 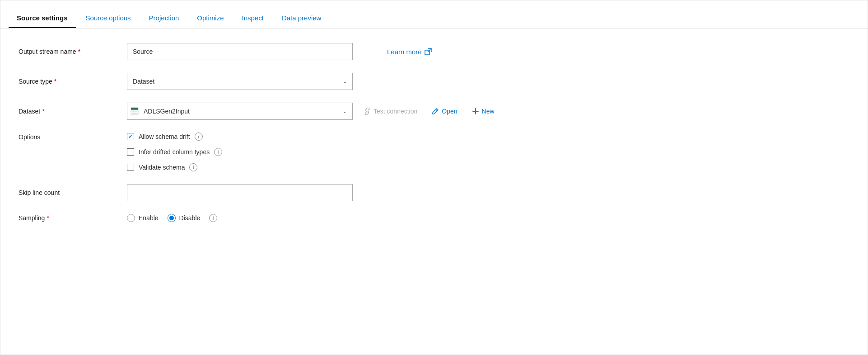 What do you see at coordinates (488, 52) in the screenshot?
I see `output-stream-name-control-area: Learn more` at bounding box center [488, 52].